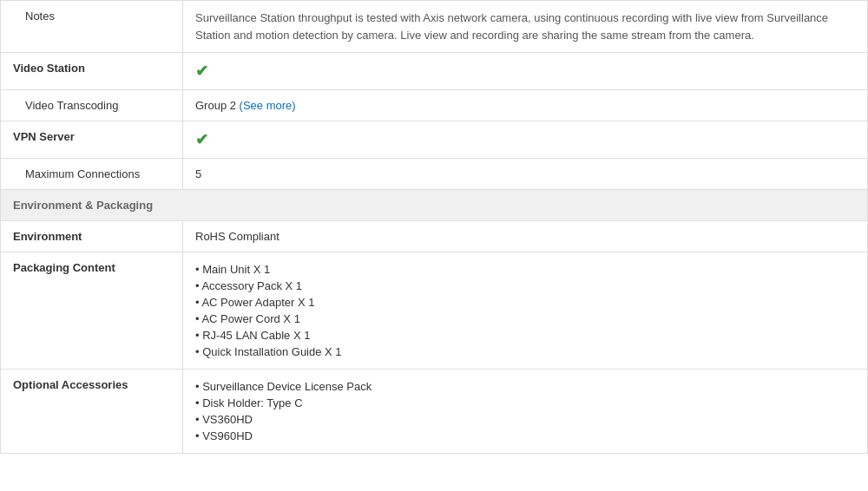  What do you see at coordinates (434, 206) in the screenshot?
I see `section-header: Environment & Packaging` at bounding box center [434, 206].